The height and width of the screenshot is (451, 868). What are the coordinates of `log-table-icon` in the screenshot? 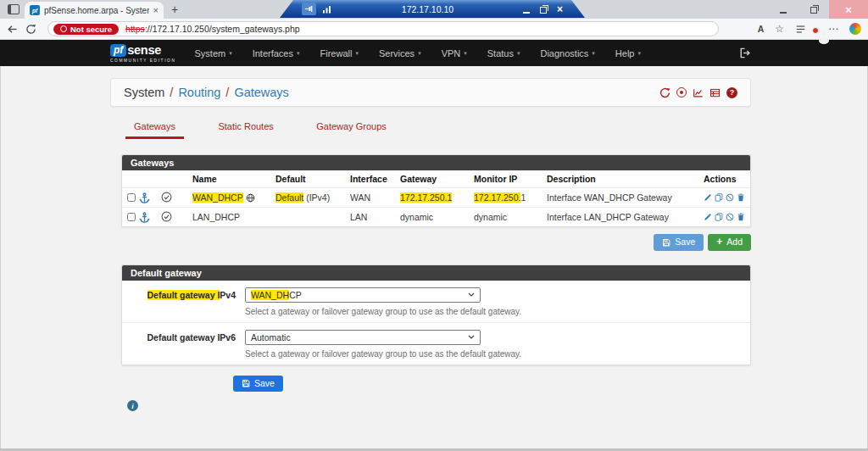 It's located at (715, 93).